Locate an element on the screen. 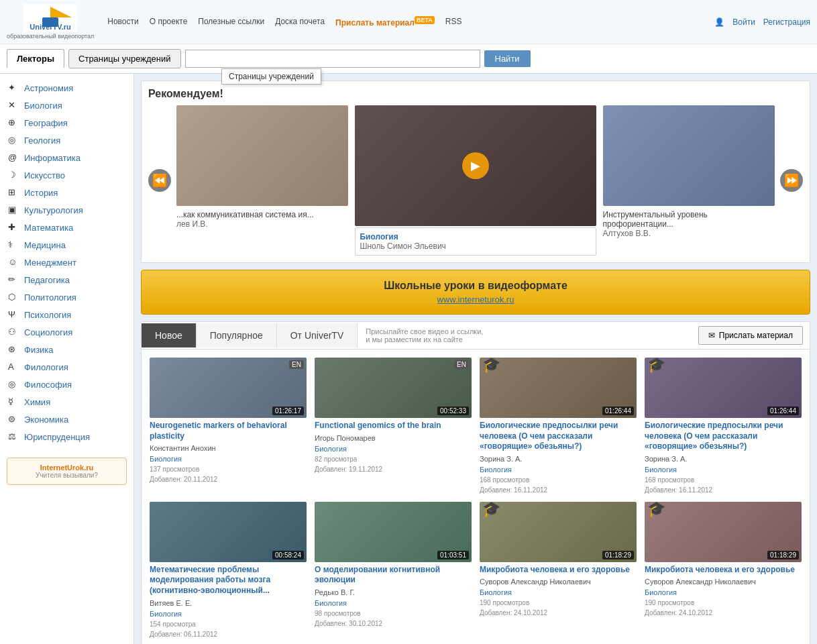 The image size is (817, 644). psychology-icon: Ψ is located at coordinates (13, 315).